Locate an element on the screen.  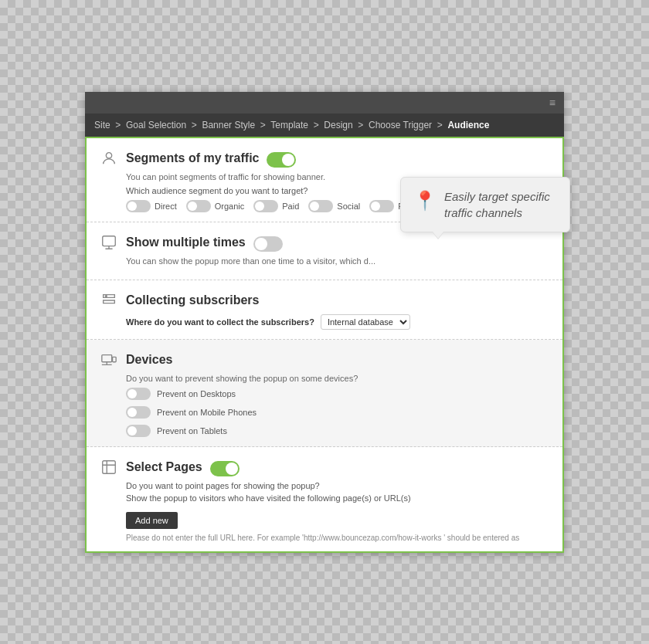
hamburger-icon: ≡ is located at coordinates (553, 103).